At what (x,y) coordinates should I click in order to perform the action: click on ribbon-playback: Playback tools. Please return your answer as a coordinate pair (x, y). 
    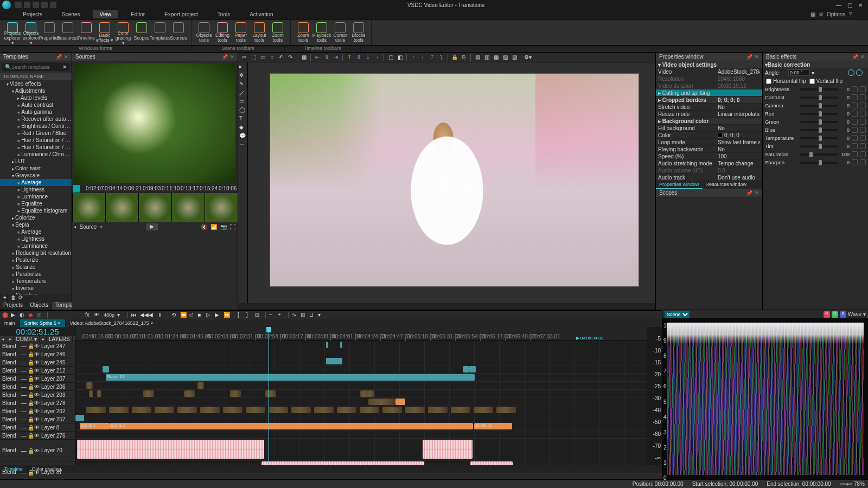
    Looking at the image, I should click on (322, 33).